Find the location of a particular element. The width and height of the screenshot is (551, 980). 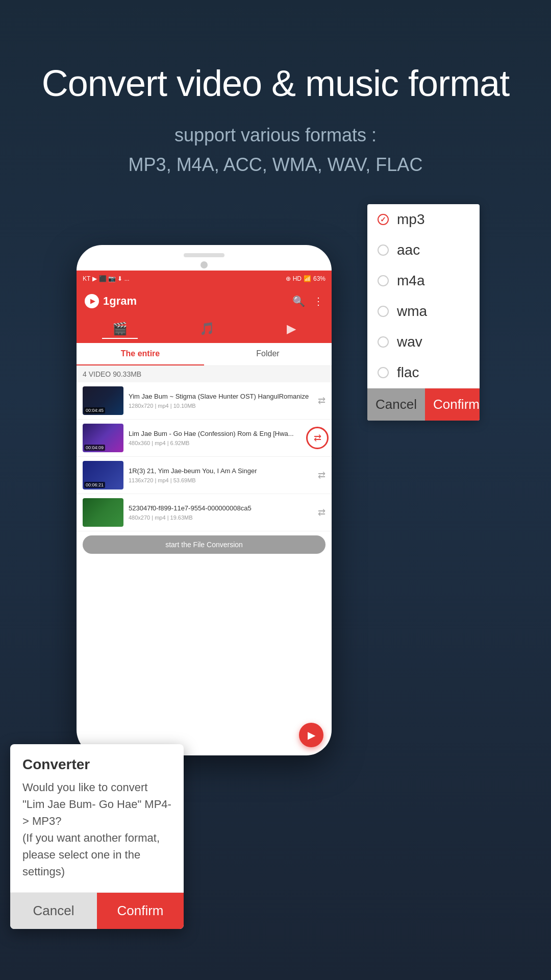

segment-tabs: The entire Folder is located at coordinates (204, 354).